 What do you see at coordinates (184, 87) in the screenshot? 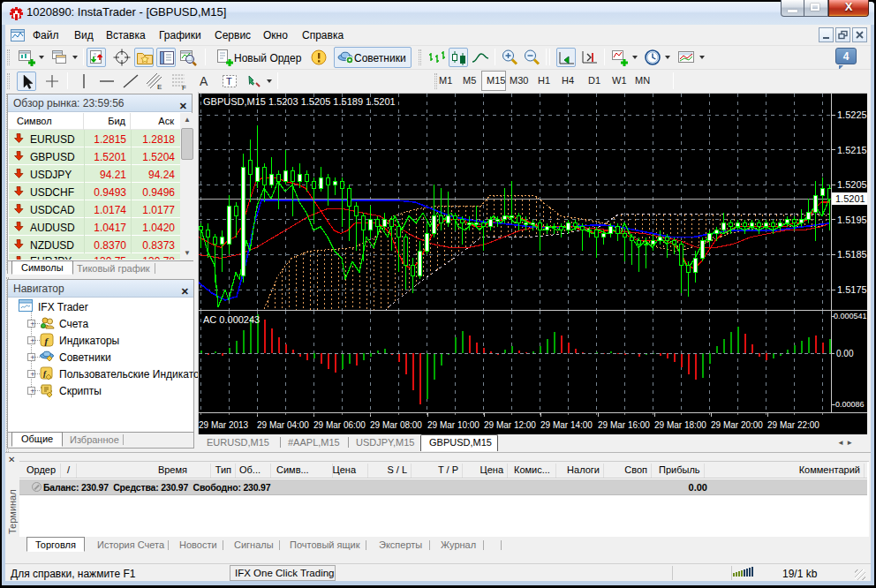
I see `svg-text: F` at bounding box center [184, 87].